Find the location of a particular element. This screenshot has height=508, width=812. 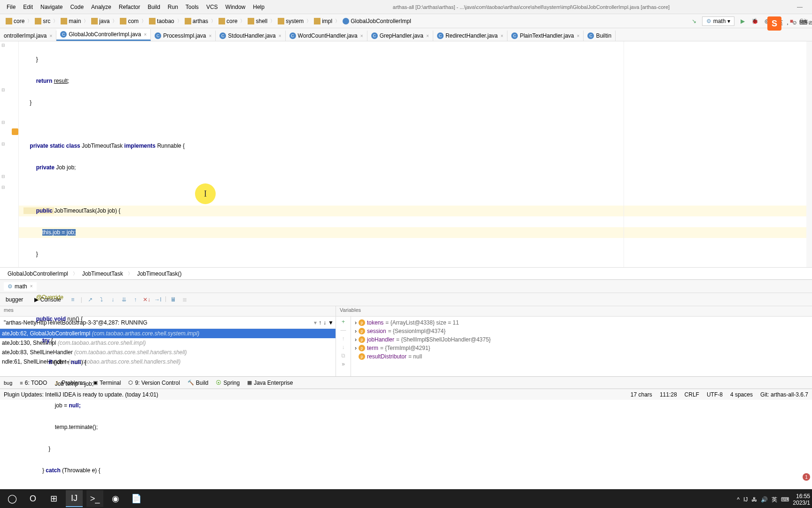

error-badge: 1 is located at coordinates (806, 477).